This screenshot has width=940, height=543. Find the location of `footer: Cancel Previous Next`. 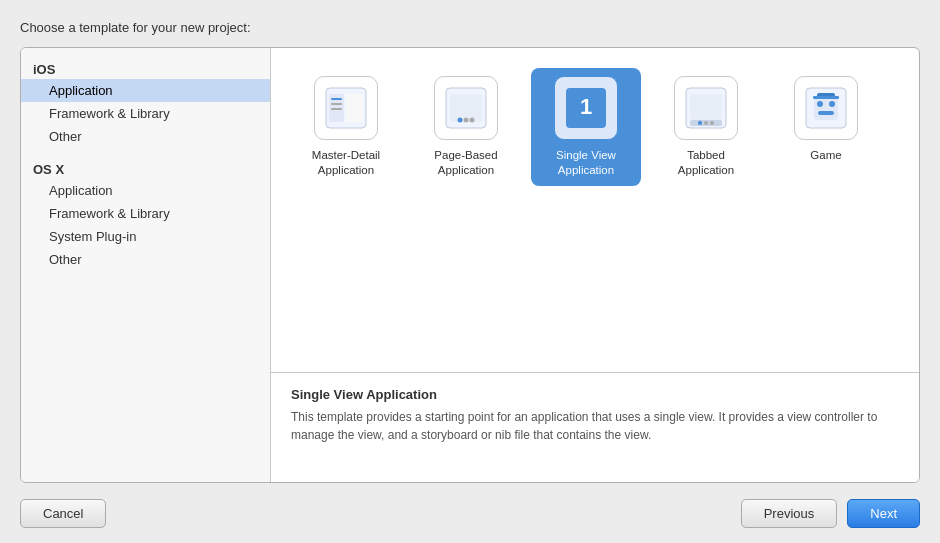

footer: Cancel Previous Next is located at coordinates (470, 513).